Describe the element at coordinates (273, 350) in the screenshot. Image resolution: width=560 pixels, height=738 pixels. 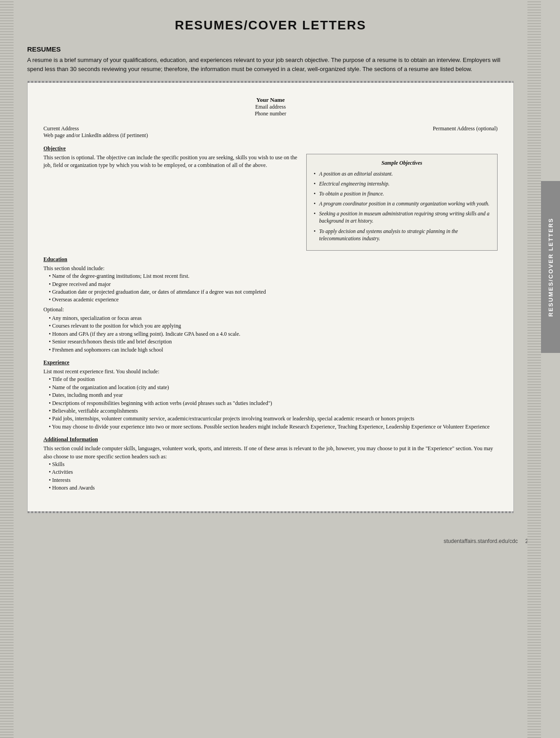
I see `list-item: Freshmen and sophomores can include high…` at that location.